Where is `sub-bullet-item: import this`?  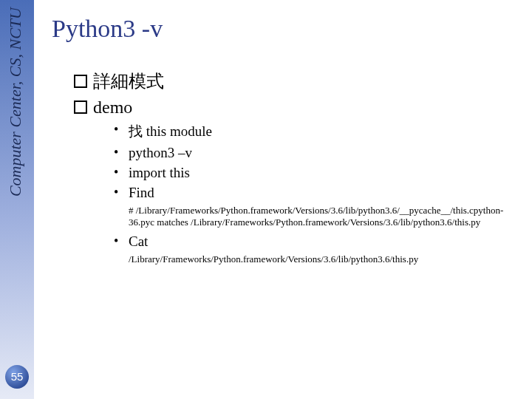
sub-bullet-item: import this is located at coordinates (319, 173).